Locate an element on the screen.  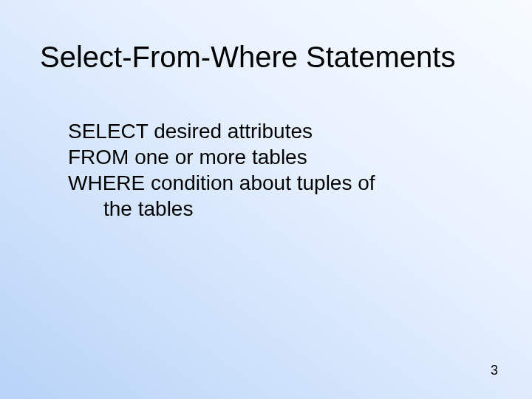
keyword-from: FROM is located at coordinates (101, 157).